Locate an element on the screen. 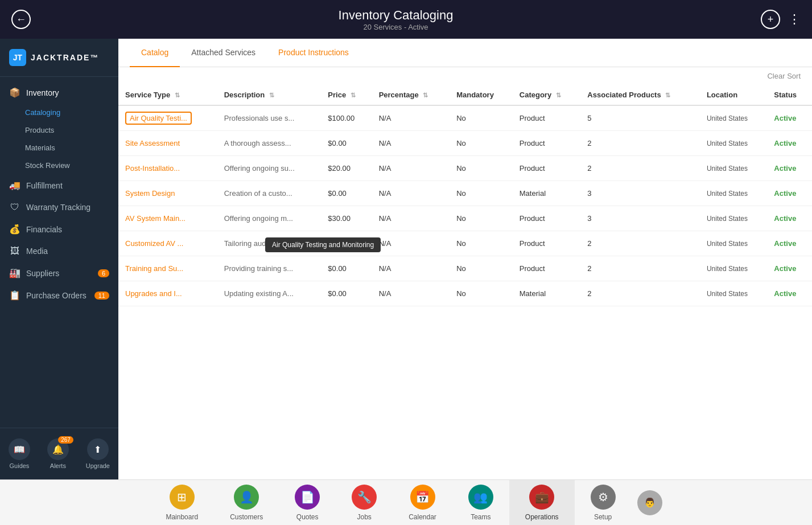 The height and width of the screenshot is (525, 812). upgrade-icon: ⬆ is located at coordinates (98, 449).